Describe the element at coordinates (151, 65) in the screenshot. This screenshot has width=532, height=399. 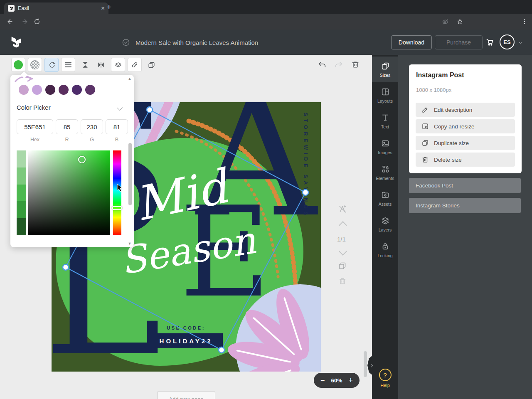
I see `copy-icon` at that location.